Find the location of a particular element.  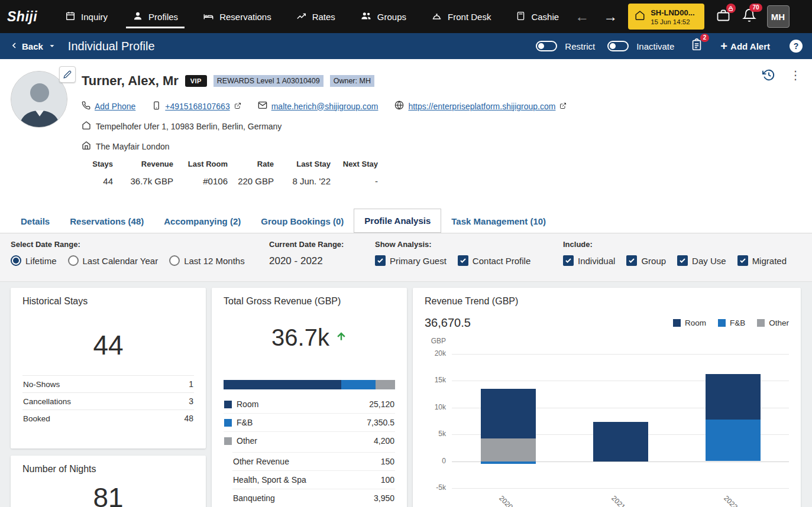

vip-badge: VIP is located at coordinates (196, 81).